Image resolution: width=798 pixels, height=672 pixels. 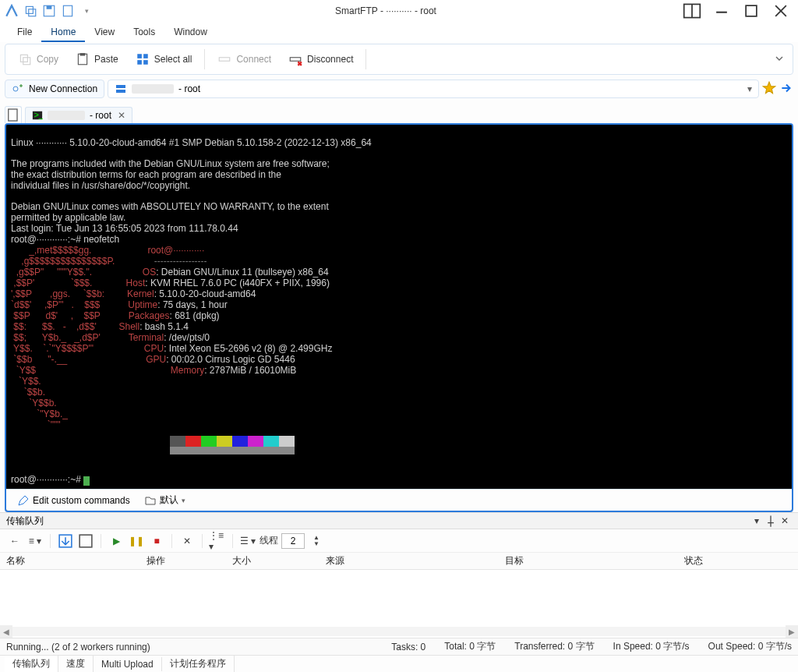 What do you see at coordinates (750, 647) in the screenshot?
I see `status-outspeed: Out Speed: 0 字节/s` at bounding box center [750, 647].